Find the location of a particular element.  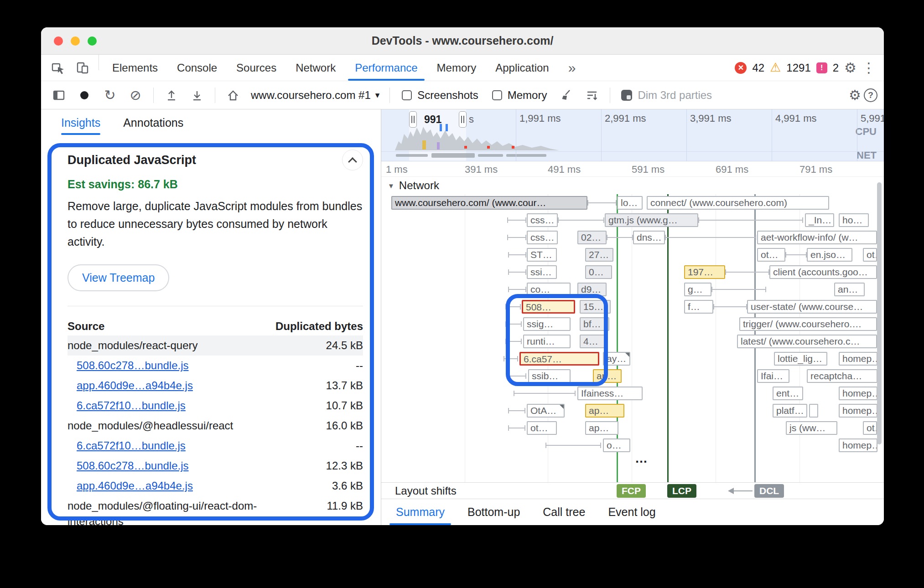

tab-bottom-up: Bottom-up is located at coordinates (493, 512).